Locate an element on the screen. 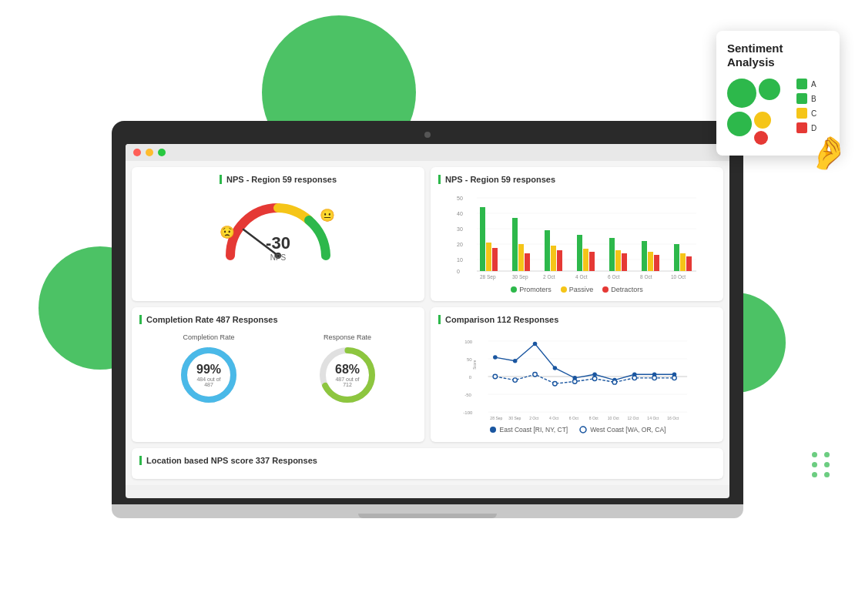 Image resolution: width=855 pixels, height=616 pixels. nps-gauge-title: NPS - Region 59 responses is located at coordinates (278, 179).